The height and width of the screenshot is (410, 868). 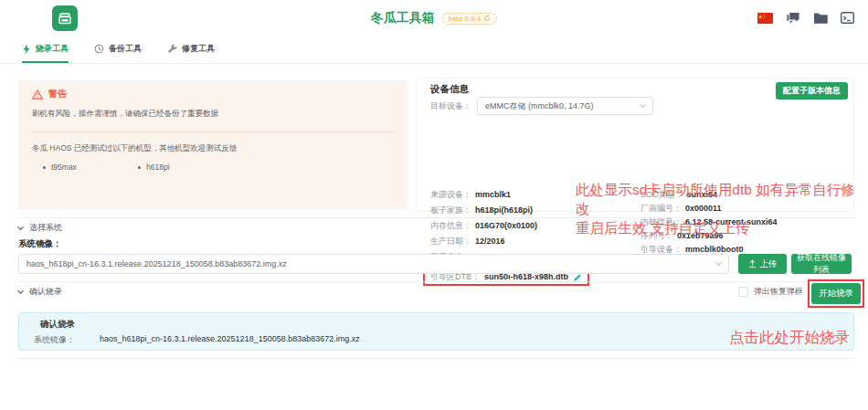 I want to click on warning-divider, so click(x=213, y=131).